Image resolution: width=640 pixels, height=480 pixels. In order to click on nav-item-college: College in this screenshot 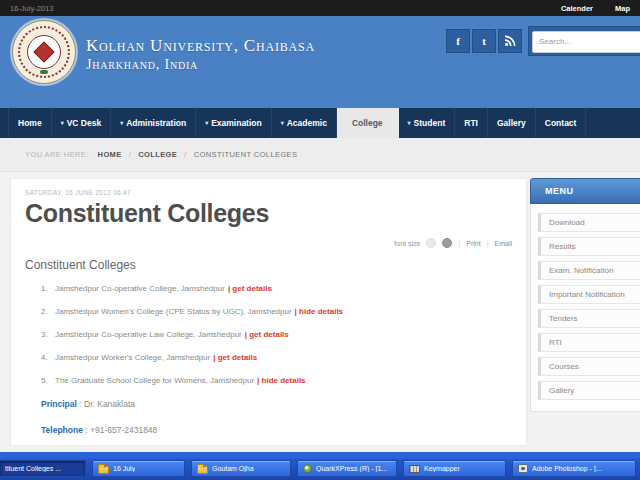, I will do `click(368, 123)`.